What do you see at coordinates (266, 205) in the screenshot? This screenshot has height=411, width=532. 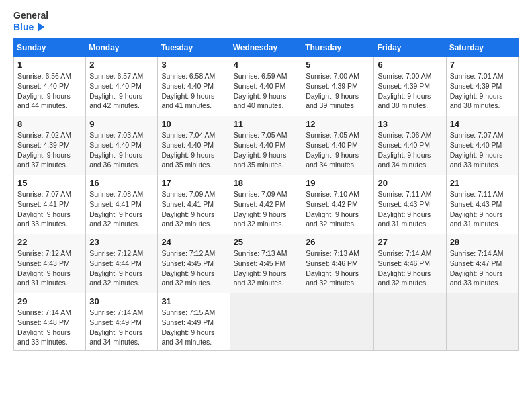 I see `week-row-3: 15Sunrise: 7:07 AMSunset: 4:41 PMDayligh…` at bounding box center [266, 205].